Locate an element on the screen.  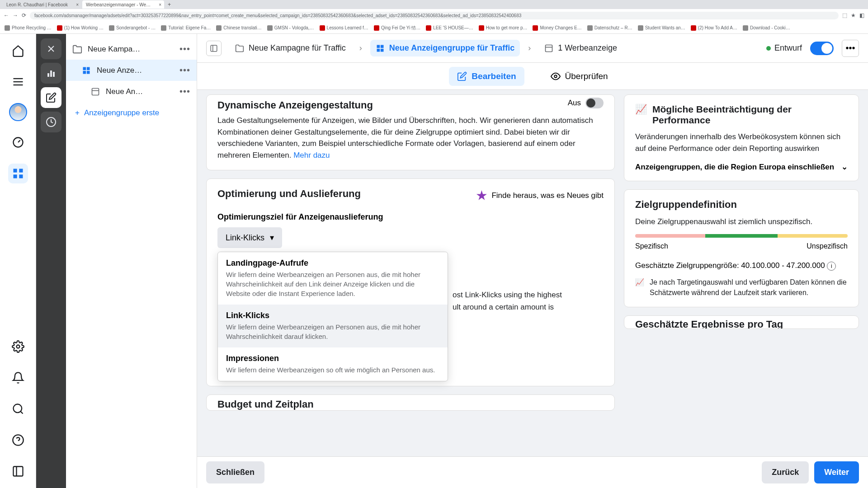
status-toggle is located at coordinates (822, 48).